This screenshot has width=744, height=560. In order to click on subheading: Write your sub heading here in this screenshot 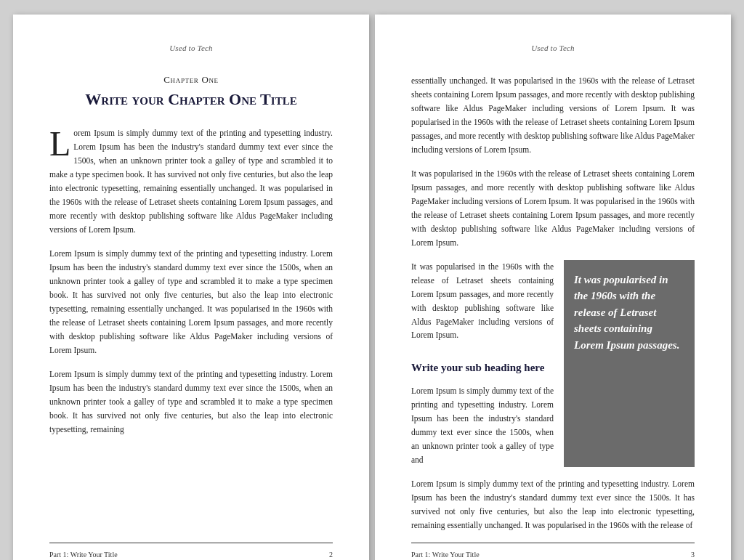, I will do `click(482, 368)`.